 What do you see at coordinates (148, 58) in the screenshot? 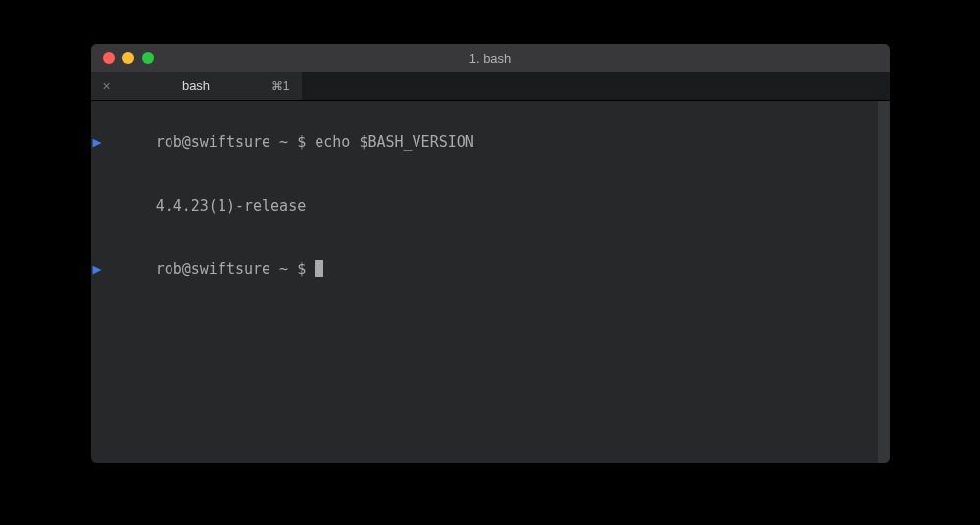
I see `maximize-icon` at bounding box center [148, 58].